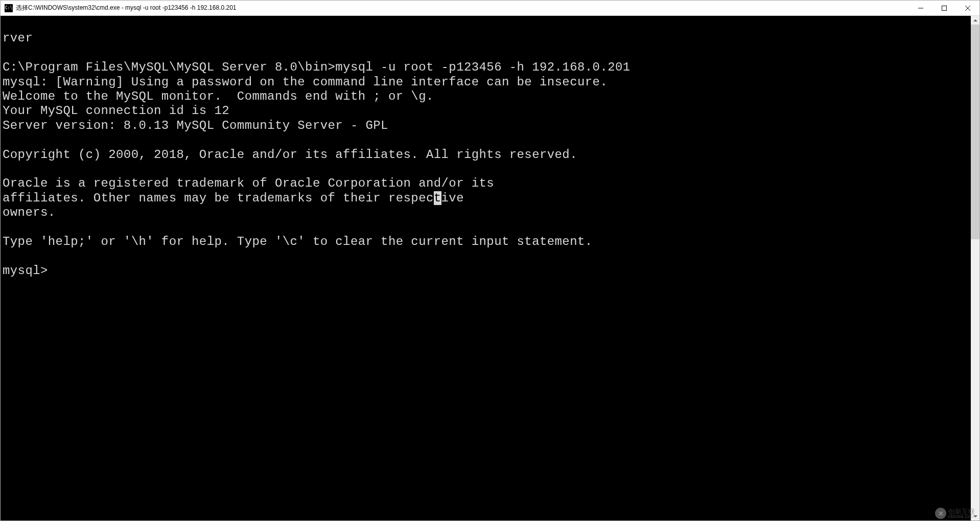 This screenshot has width=980, height=521. What do you see at coordinates (29, 213) in the screenshot?
I see `terminal-line: owners.` at bounding box center [29, 213].